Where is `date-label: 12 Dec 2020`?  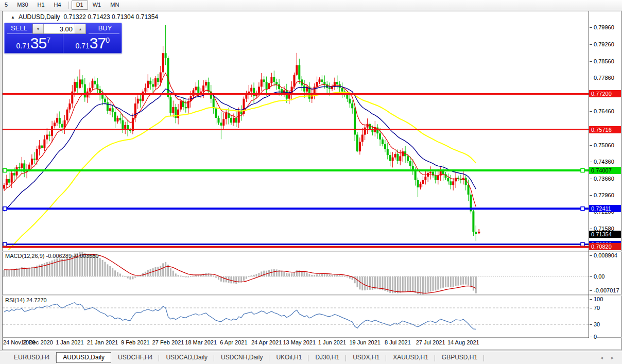 date-label: 12 Dec 2020 is located at coordinates (37, 342).